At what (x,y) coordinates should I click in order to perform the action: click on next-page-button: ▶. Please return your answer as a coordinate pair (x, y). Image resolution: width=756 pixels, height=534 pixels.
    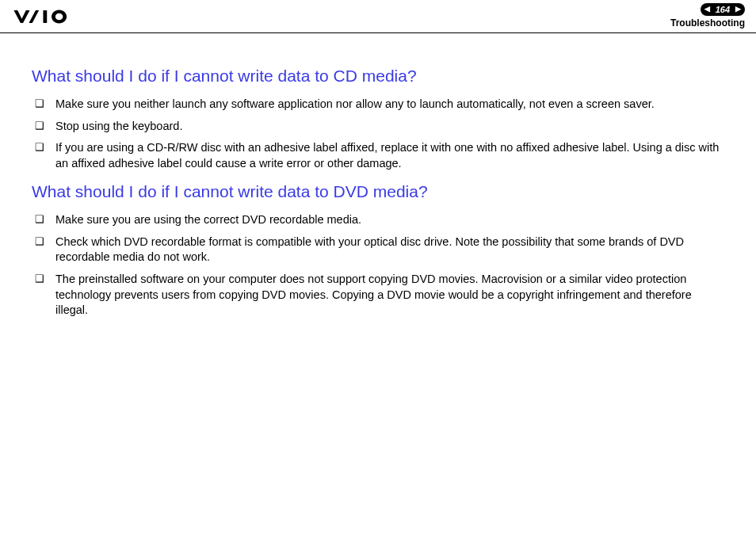
    Looking at the image, I should click on (739, 10).